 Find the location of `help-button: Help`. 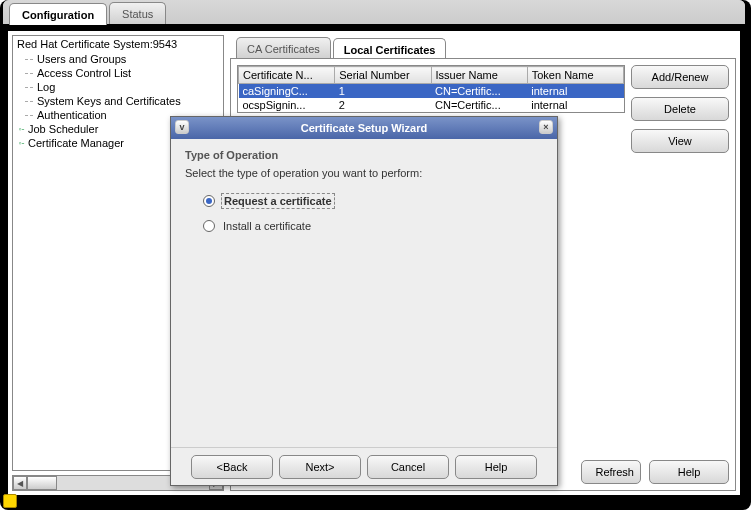

help-button: Help is located at coordinates (689, 472).